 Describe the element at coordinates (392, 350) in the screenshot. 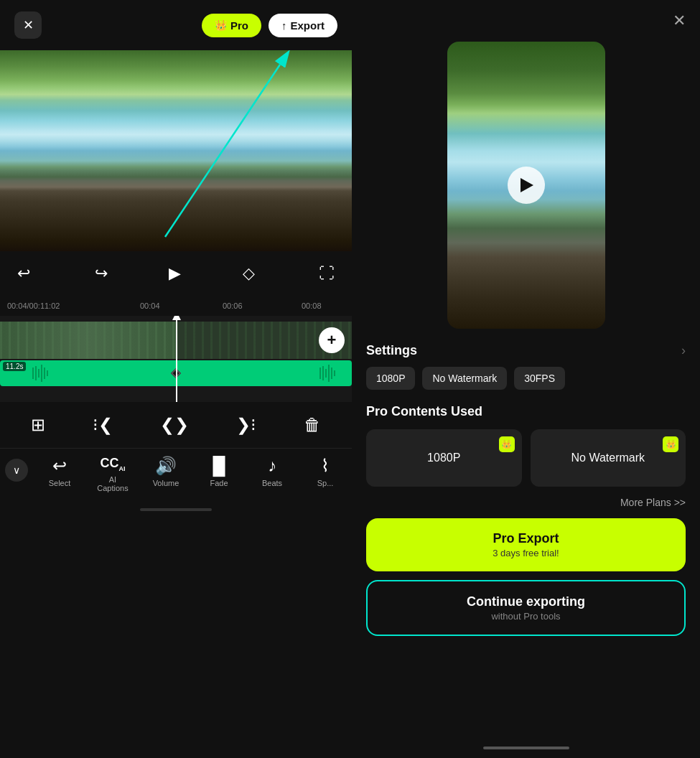

I see `settings-title: Settings` at that location.